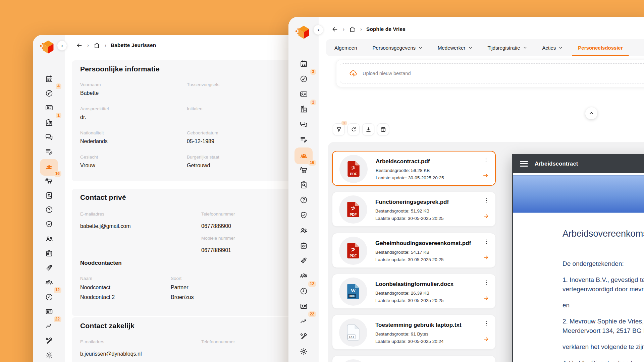 The height and width of the screenshot is (362, 644). What do you see at coordinates (304, 276) in the screenshot?
I see `sidebar-item-user-group` at bounding box center [304, 276].